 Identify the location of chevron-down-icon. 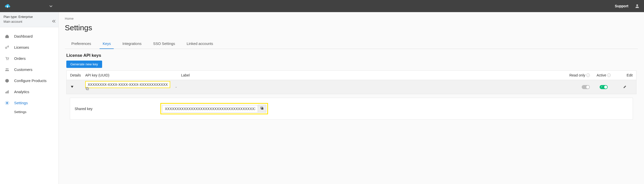
(51, 6).